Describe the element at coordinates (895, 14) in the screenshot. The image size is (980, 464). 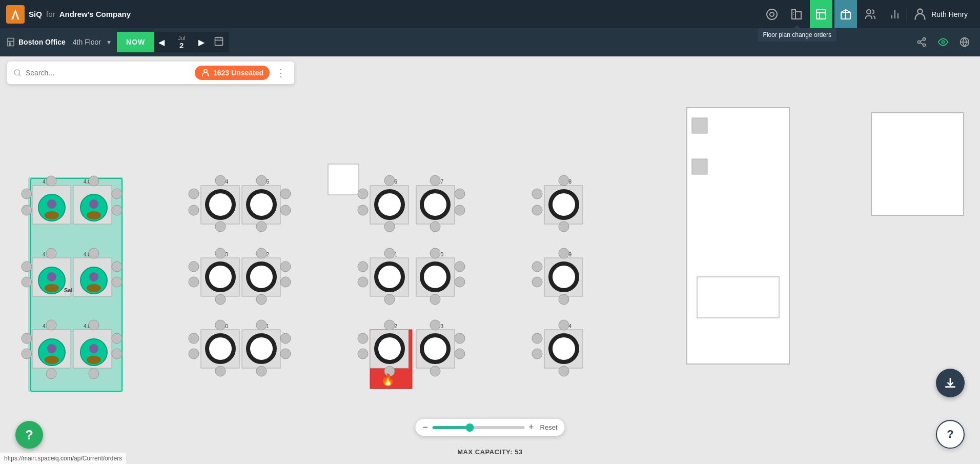
I see `nav-analytics` at that location.